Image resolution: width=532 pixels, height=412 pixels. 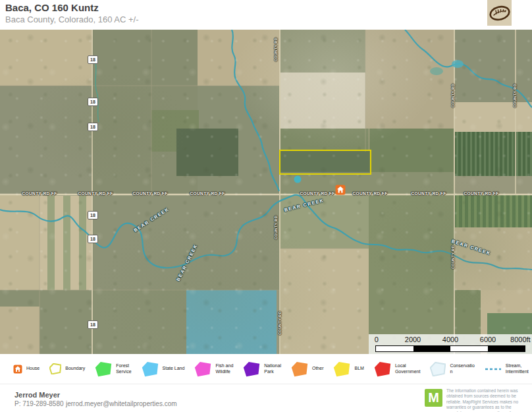 What do you see at coordinates (348, 369) in the screenshot?
I see `legend-item: BLM` at bounding box center [348, 369].